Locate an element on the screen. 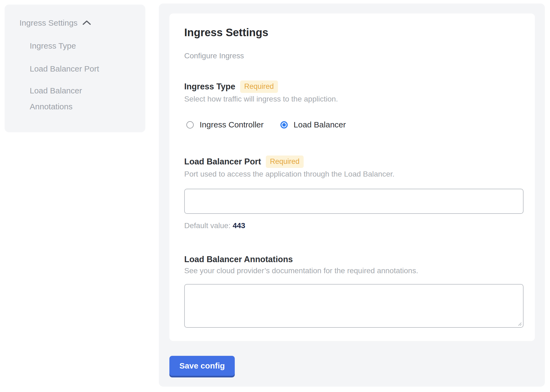 The image size is (550, 392). radio-label-ingress-controller: Ingress Controller is located at coordinates (232, 125).